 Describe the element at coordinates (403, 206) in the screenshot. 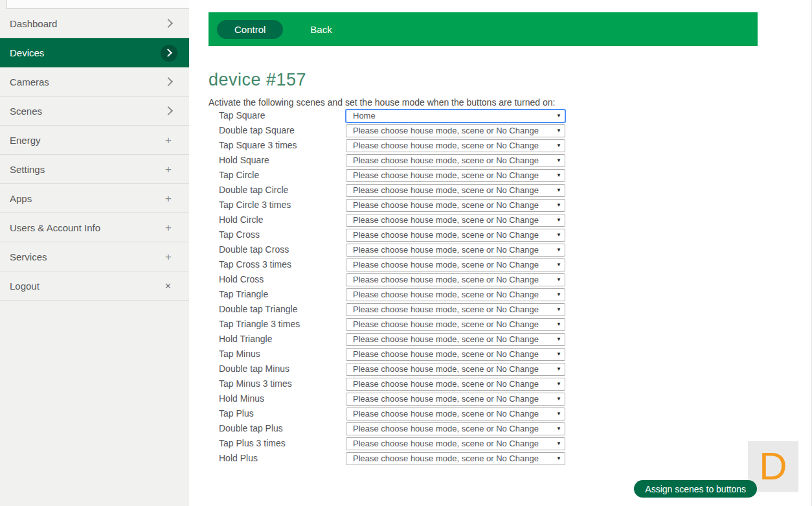

I see `scene-row: Tap Circle 3 times Please choose house m…` at that location.